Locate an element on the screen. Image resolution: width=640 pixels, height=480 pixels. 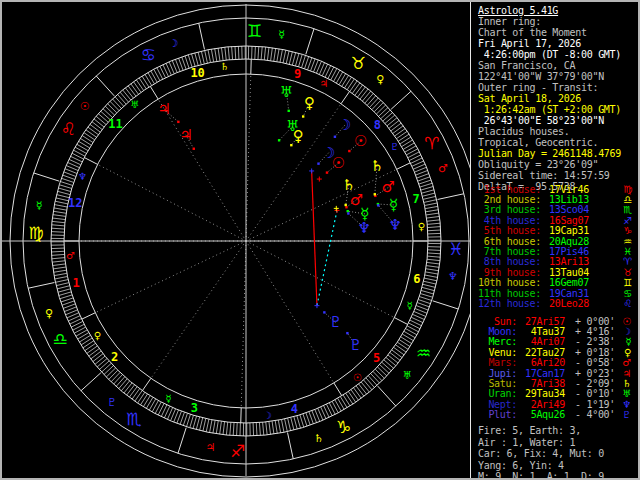
house-row: 8th house:13Ari13♈ is located at coordinates (556, 262).